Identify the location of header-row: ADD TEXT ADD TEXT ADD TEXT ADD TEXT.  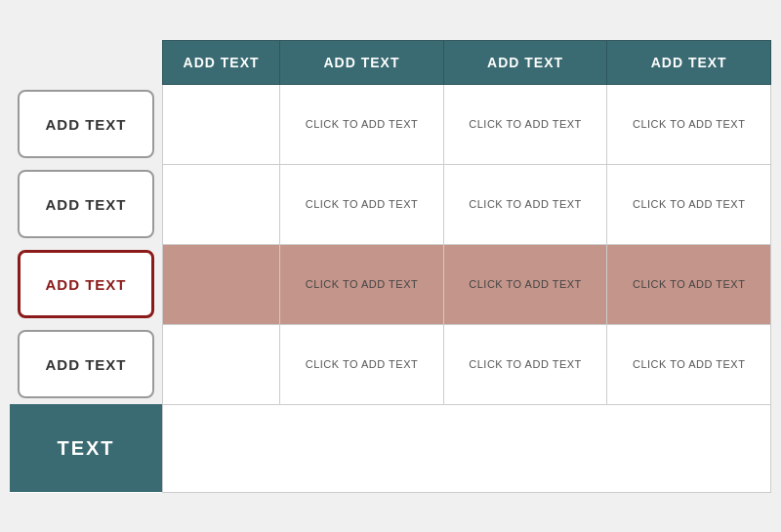
(390, 62).